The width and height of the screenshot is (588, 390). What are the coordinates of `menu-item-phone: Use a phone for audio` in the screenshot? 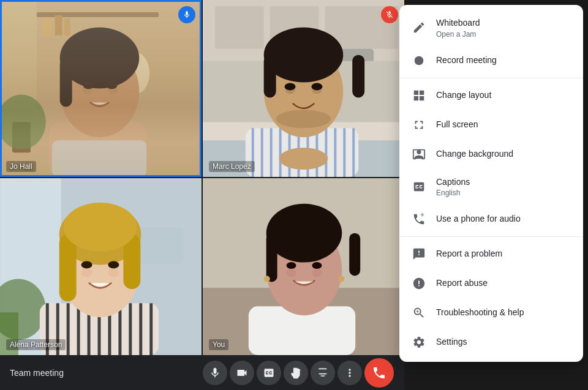 It's located at (491, 219).